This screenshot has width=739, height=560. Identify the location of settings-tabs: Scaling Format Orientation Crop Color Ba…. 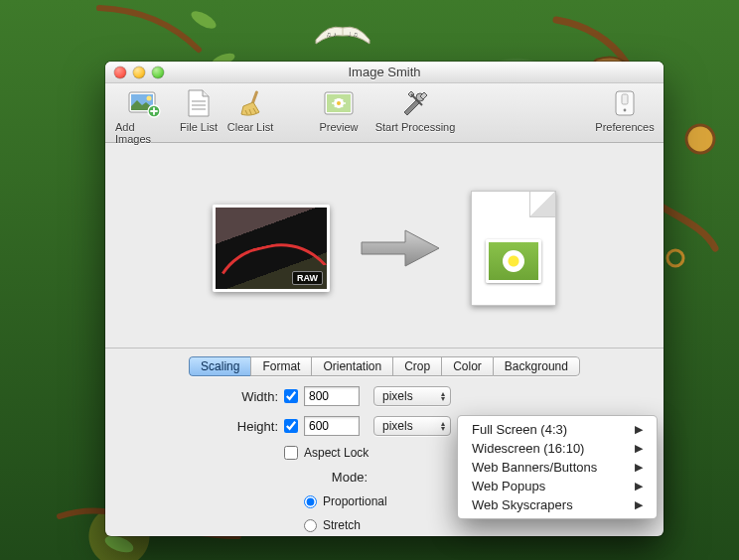
(384, 366).